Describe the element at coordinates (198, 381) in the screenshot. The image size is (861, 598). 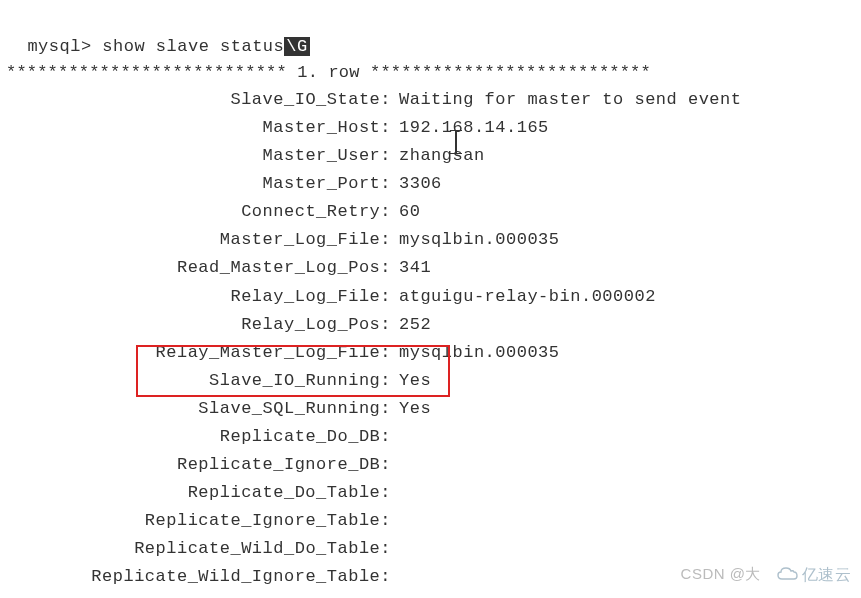
I see `status-label: Slave_IO_Running:` at that location.